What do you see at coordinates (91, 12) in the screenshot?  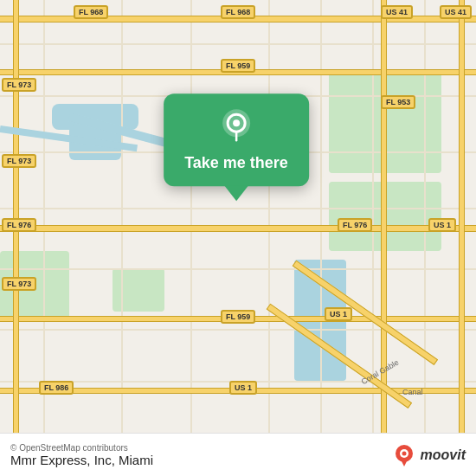 I see `road-label-fl968-1: FL 968` at bounding box center [91, 12].